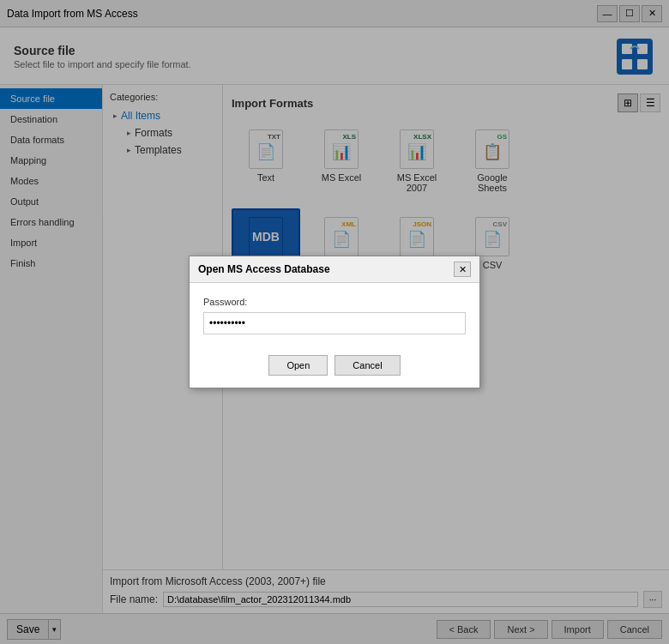 The height and width of the screenshot is (644, 669). I want to click on password-input, so click(334, 323).